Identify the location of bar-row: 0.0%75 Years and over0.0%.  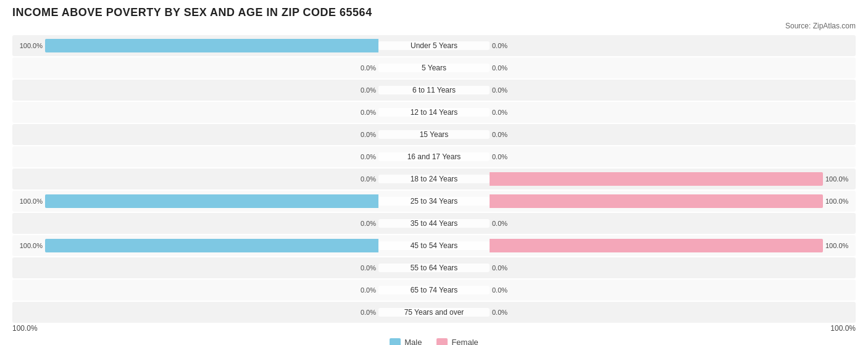
(434, 312).